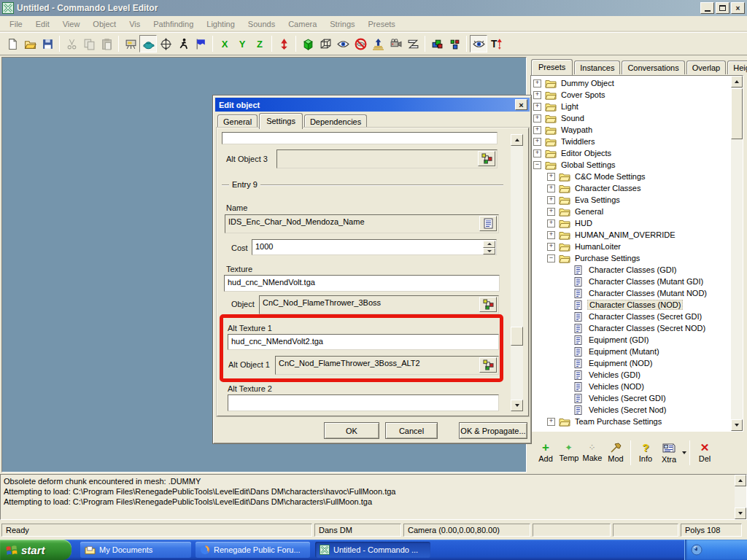 The image size is (747, 560). Describe the element at coordinates (584, 223) in the screenshot. I see `tree-item-label: HUD` at that location.